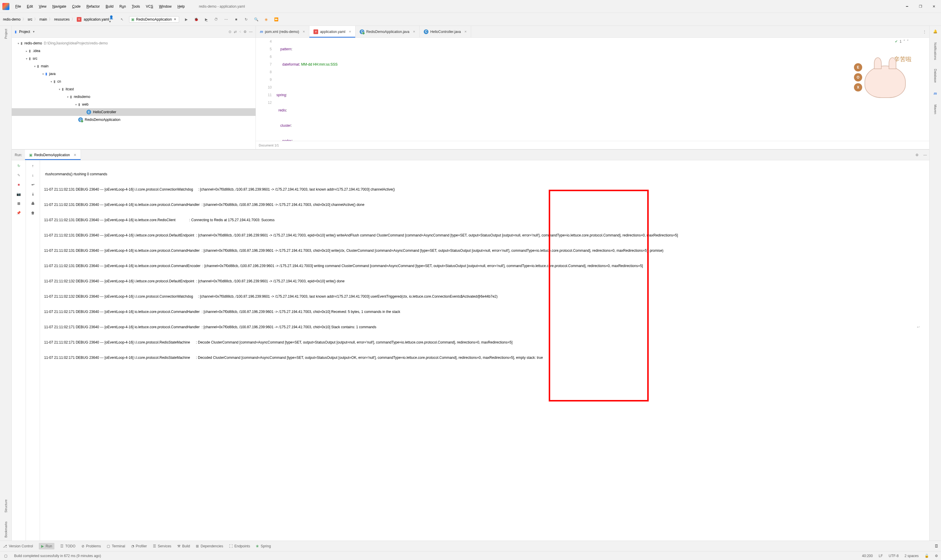 This screenshot has height=560, width=941. What do you see at coordinates (936, 109) in the screenshot?
I see `tool-maven: Maven` at bounding box center [936, 109].